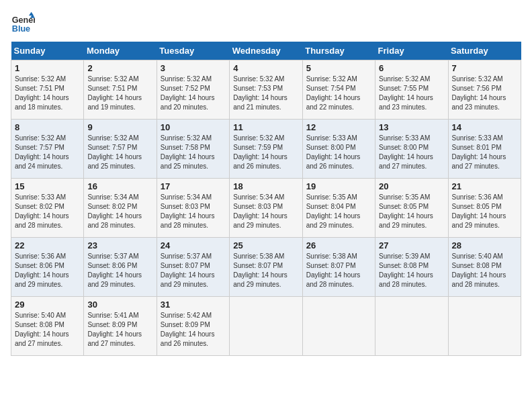 The width and height of the screenshot is (532, 411). Describe the element at coordinates (114, 270) in the screenshot. I see `day-info: Sunrise: 5:37 AMSunset: 8:06 PMDaylight:…` at that location.